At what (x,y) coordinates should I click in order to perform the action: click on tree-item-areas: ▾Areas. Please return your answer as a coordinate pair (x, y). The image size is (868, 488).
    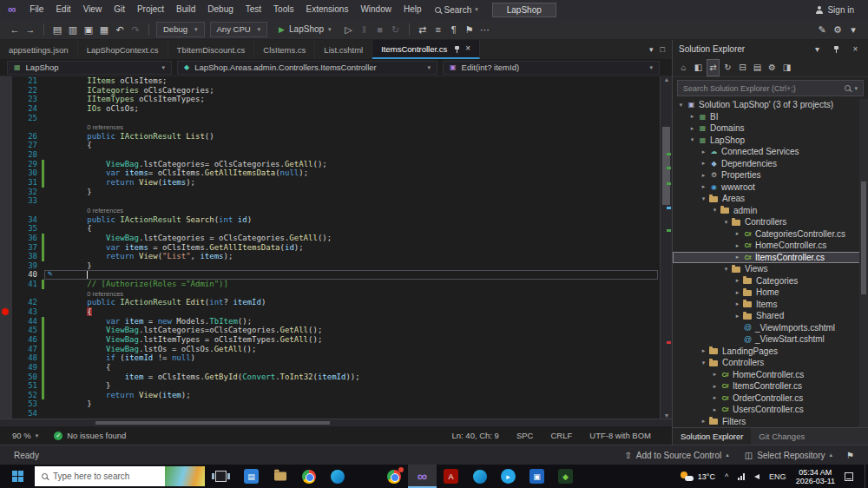
    Looking at the image, I should click on (771, 199).